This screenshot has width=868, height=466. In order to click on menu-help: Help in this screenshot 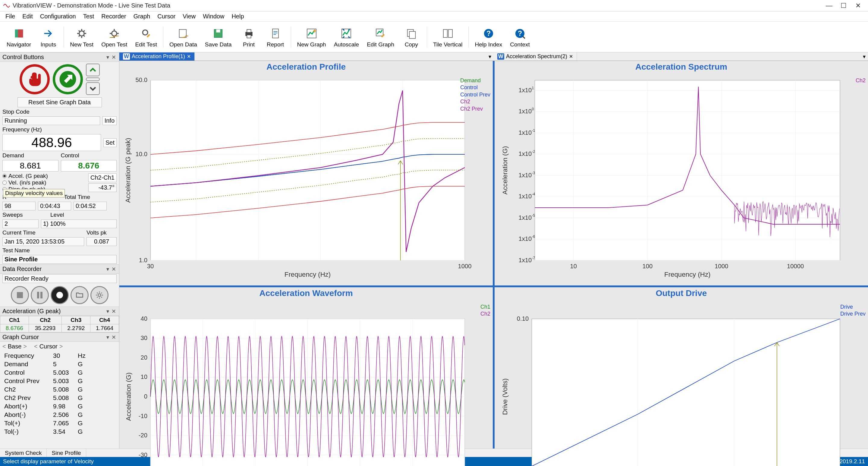, I will do `click(238, 17)`.